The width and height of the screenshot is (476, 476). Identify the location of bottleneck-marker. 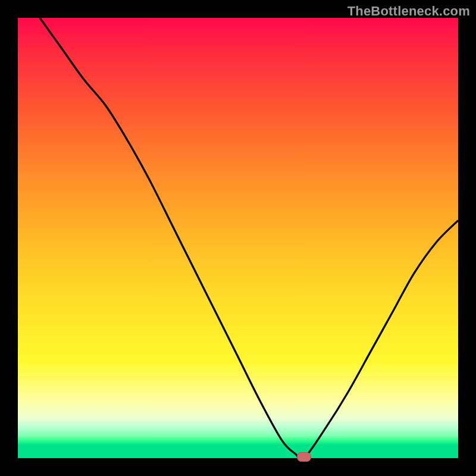
(304, 457).